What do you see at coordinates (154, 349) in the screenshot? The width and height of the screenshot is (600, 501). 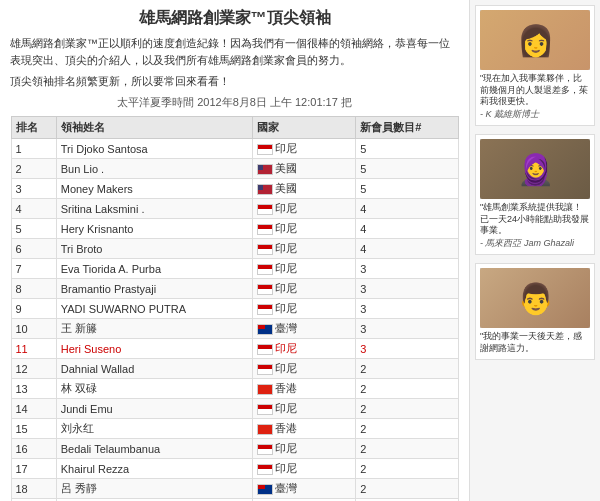 I see `name-cell: Heri Suseno` at bounding box center [154, 349].